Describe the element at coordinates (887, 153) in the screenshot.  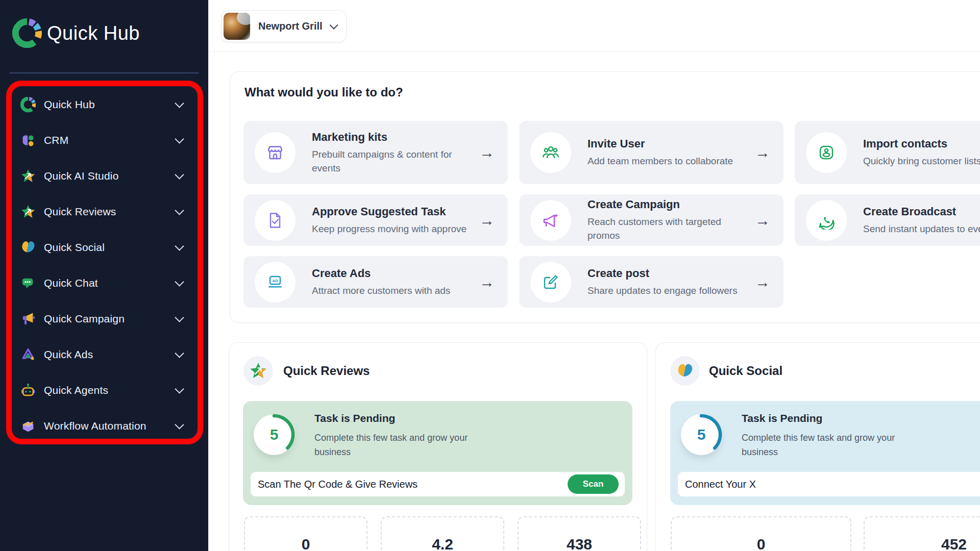
I see `action-tile-import-contacts: Import contacts Quickly bring customer l…` at that location.